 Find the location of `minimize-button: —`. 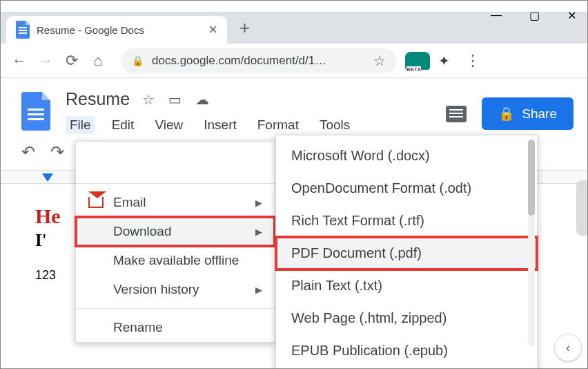

minimize-button: — is located at coordinates (496, 15).